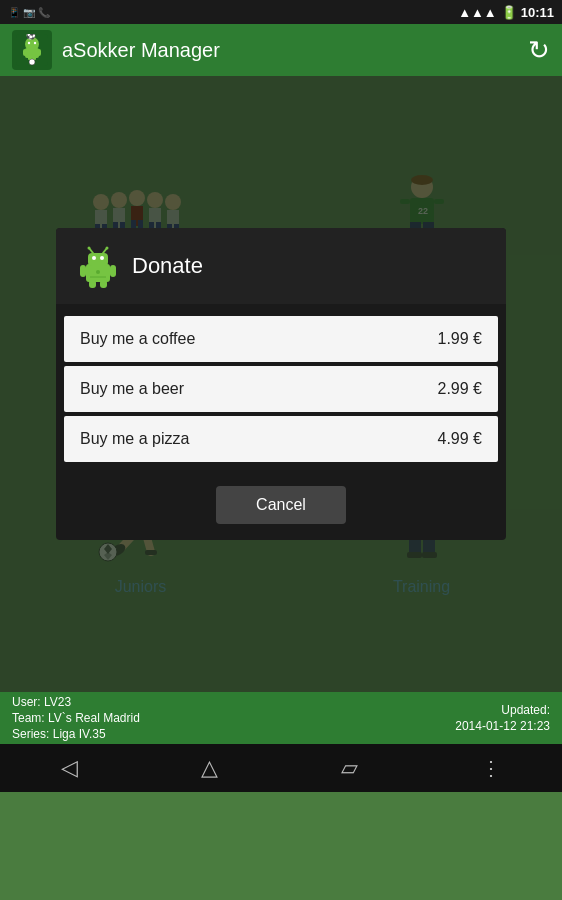 This screenshot has width=562, height=900. Describe the element at coordinates (478, 12) in the screenshot. I see `wifi-icon: ▲▲▲` at that location.